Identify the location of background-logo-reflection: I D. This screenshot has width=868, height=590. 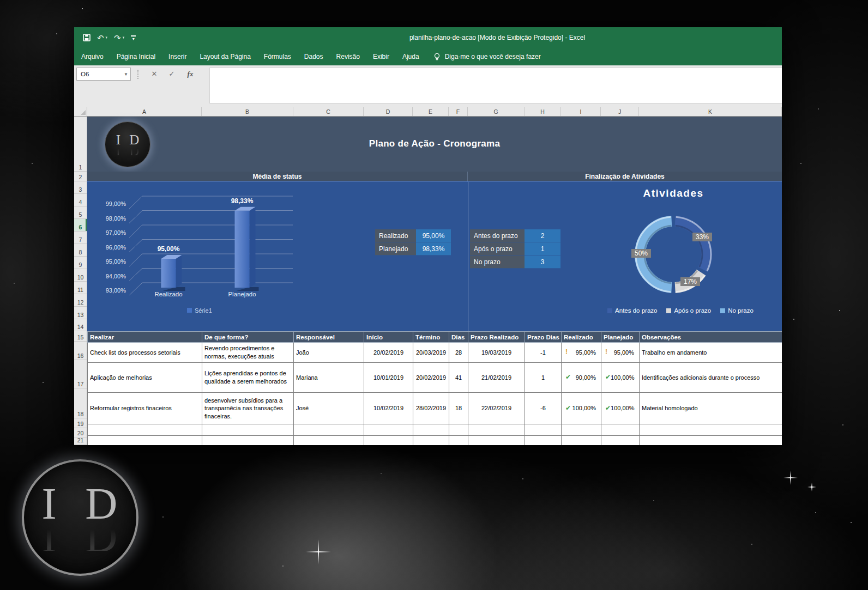
(80, 537).